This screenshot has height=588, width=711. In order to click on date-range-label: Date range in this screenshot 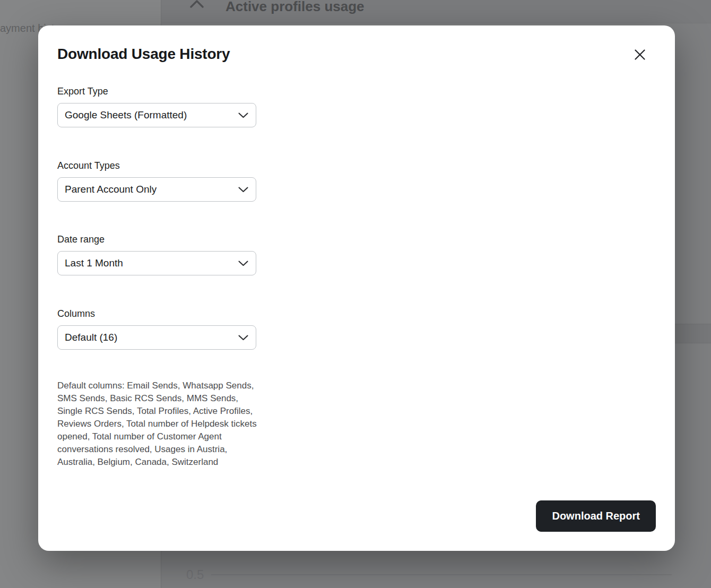, I will do `click(157, 239)`.